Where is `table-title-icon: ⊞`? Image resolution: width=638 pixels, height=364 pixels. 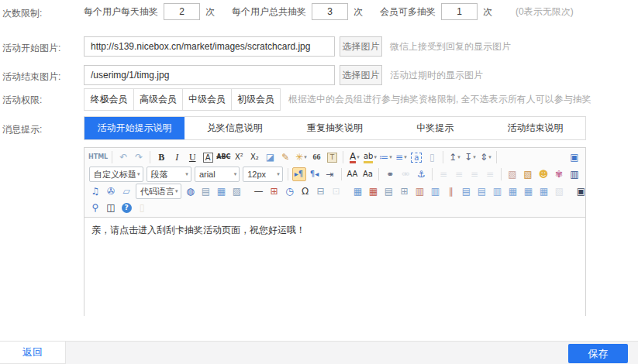 table-title-icon: ⊞ is located at coordinates (405, 191).